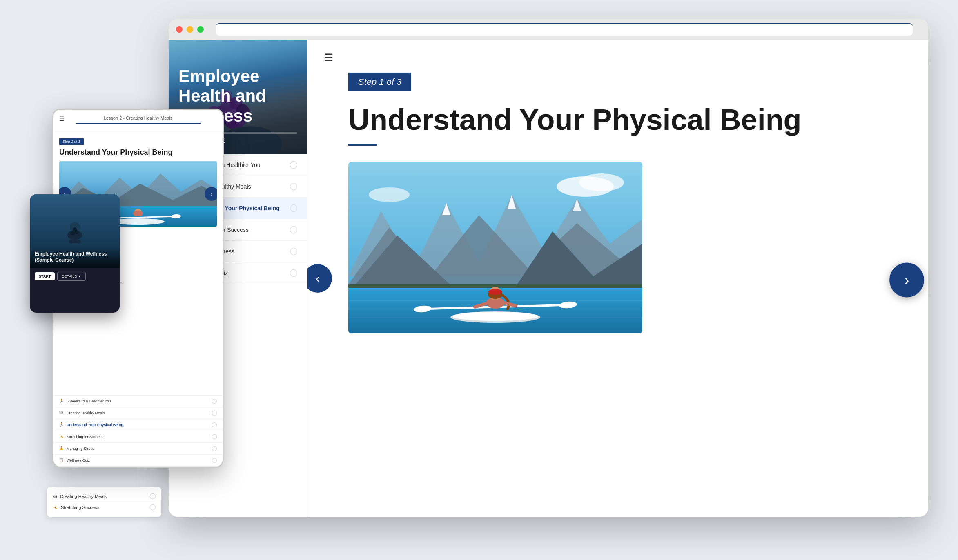 The image size is (958, 560). Describe the element at coordinates (138, 123) in the screenshot. I see `tablet-progress-line` at that location.